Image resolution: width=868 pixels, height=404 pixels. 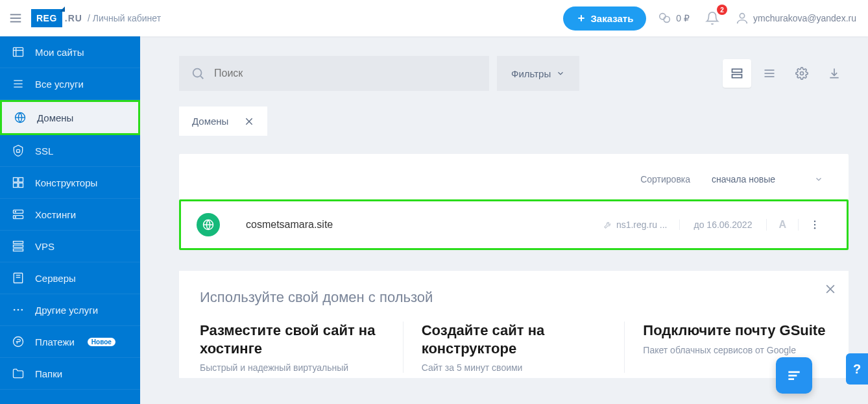 I want to click on sidebar-item-label: VPS, so click(x=45, y=247).